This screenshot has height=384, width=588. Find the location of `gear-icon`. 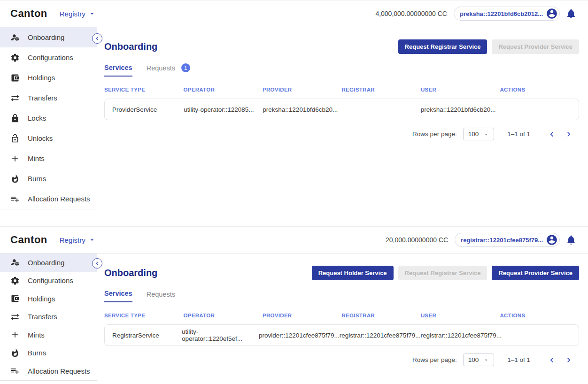

gear-icon is located at coordinates (15, 58).